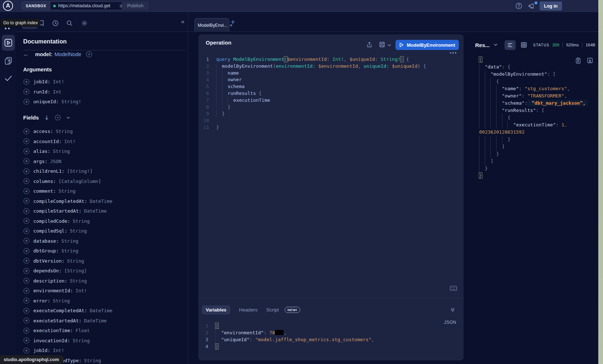  Describe the element at coordinates (331, 93) in the screenshot. I see `operation-editor: 1 query ModelByEnvironment($environmentI…` at that location.